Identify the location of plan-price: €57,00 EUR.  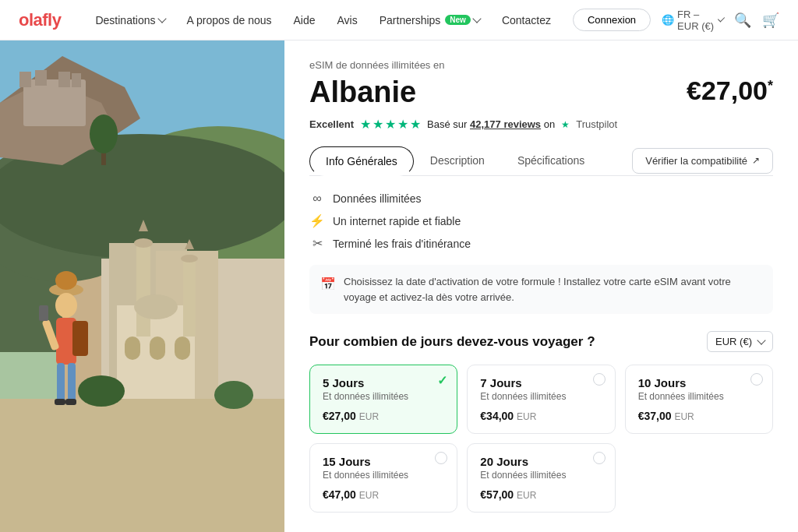
(541, 495).